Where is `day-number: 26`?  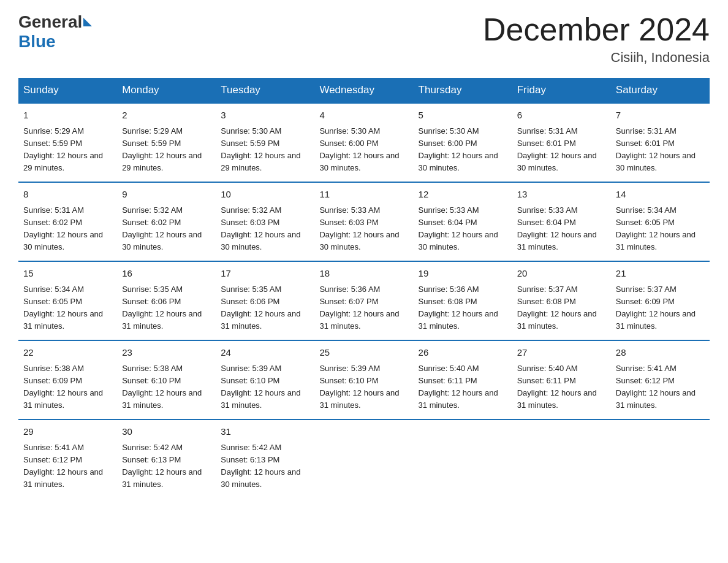 day-number: 26 is located at coordinates (463, 353).